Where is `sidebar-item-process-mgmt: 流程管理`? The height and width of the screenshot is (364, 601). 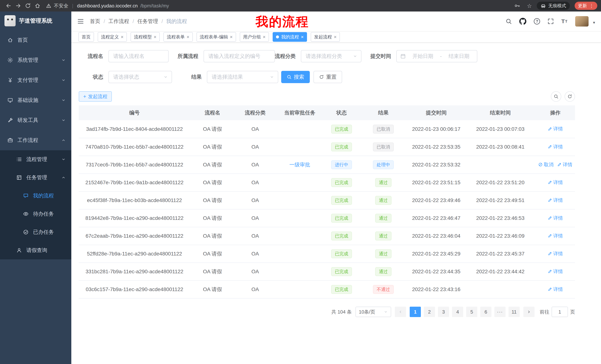 sidebar-item-process-mgmt: 流程管理 is located at coordinates (36, 159).